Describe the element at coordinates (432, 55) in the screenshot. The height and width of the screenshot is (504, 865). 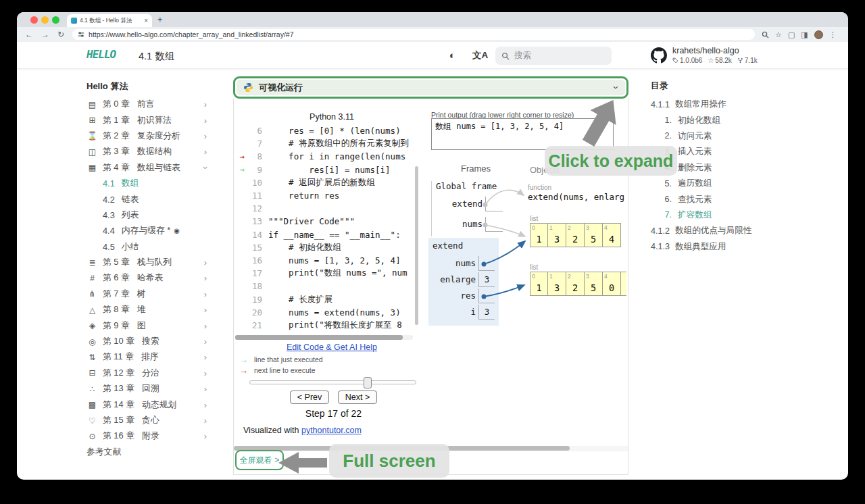
I see `site-header: HELLO 4.1 数组 ◐ 文A 搜索 krahets/hello-algo …` at that location.